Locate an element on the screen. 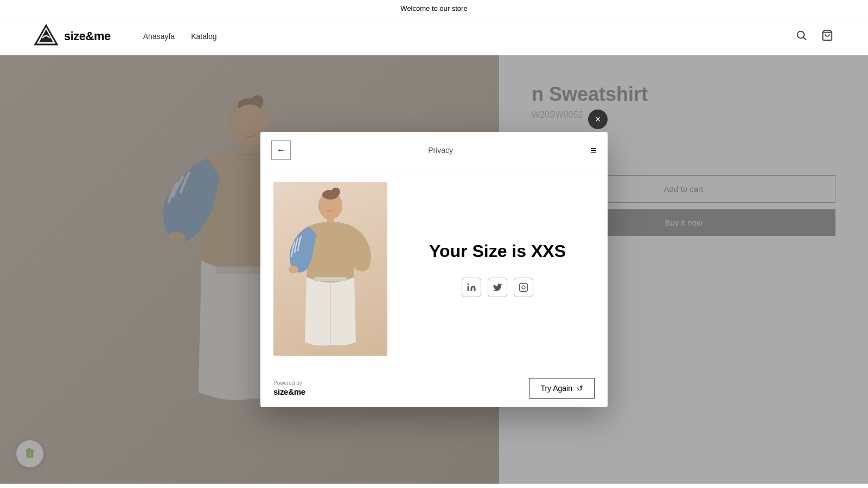 The width and height of the screenshot is (868, 488). powered-by-brand: size&me is located at coordinates (290, 391).